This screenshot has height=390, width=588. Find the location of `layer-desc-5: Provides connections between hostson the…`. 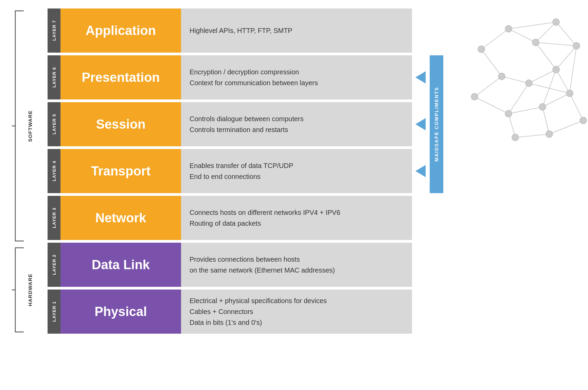

layer-desc-5: Provides connections between hostson the… is located at coordinates (297, 265).